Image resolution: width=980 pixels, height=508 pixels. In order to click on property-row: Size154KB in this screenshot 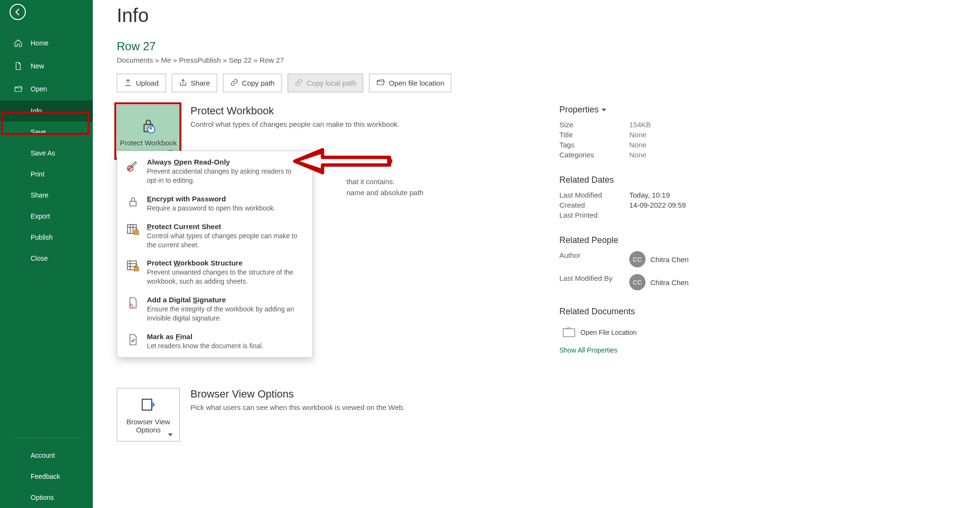, I will do `click(758, 124)`.